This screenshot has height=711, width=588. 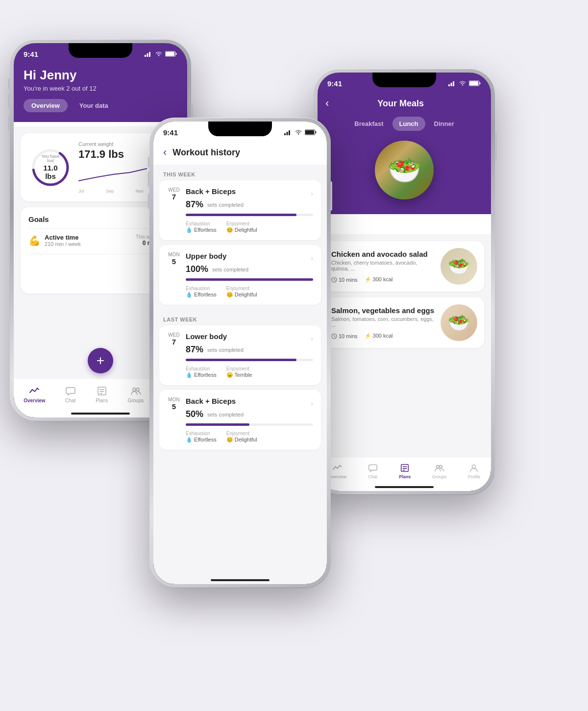 What do you see at coordinates (409, 123) in the screenshot?
I see `tab-lunch: Lunch` at bounding box center [409, 123].